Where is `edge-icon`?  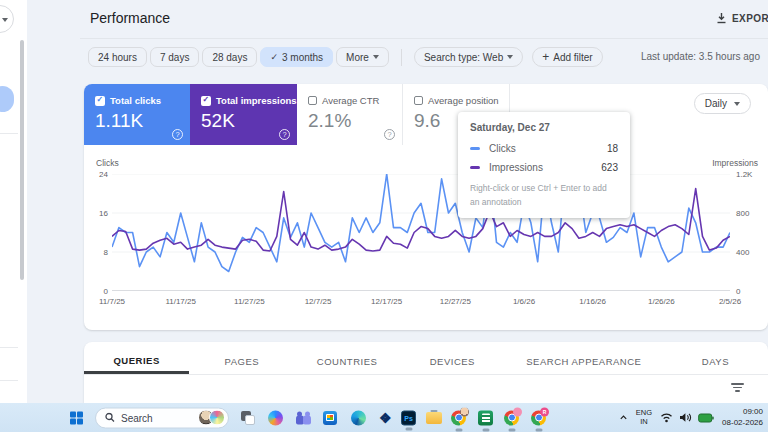
edge-icon is located at coordinates (358, 418).